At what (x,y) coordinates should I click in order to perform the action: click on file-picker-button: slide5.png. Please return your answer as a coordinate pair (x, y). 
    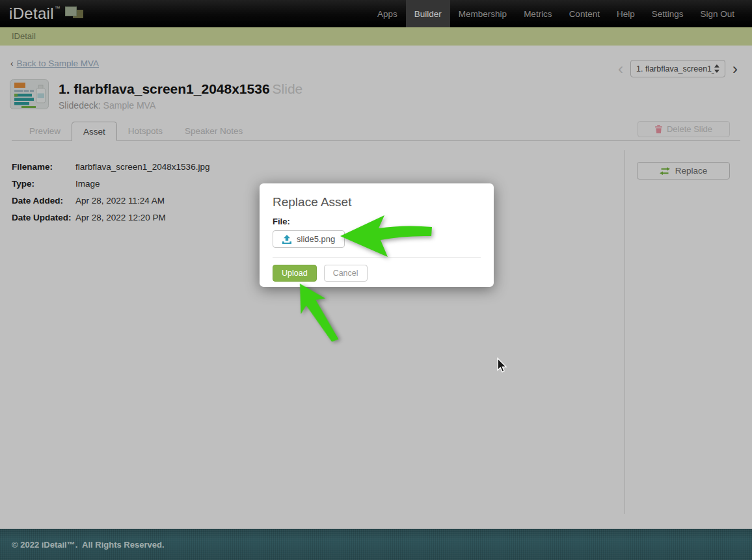
    Looking at the image, I should click on (308, 239).